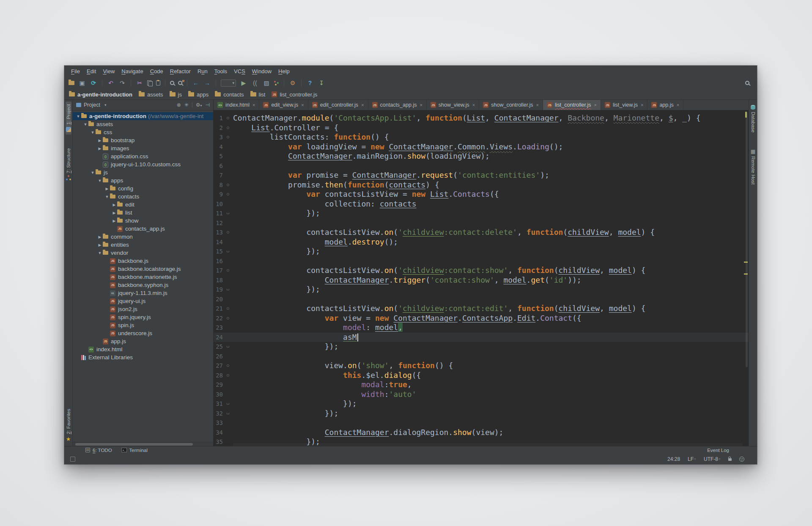  I want to click on editor-gutter: 30, so click(223, 394).